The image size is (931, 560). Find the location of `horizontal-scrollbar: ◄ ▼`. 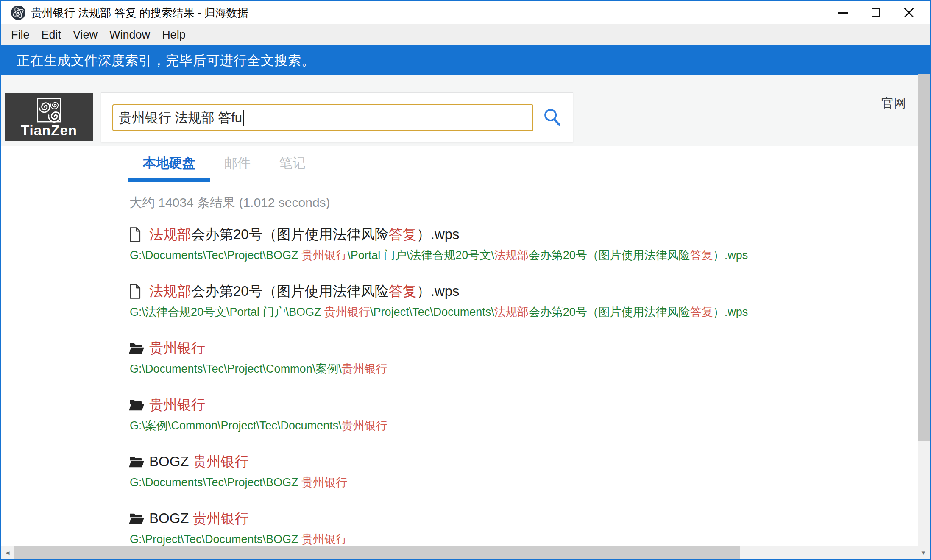

horizontal-scrollbar: ◄ ▼ is located at coordinates (466, 553).